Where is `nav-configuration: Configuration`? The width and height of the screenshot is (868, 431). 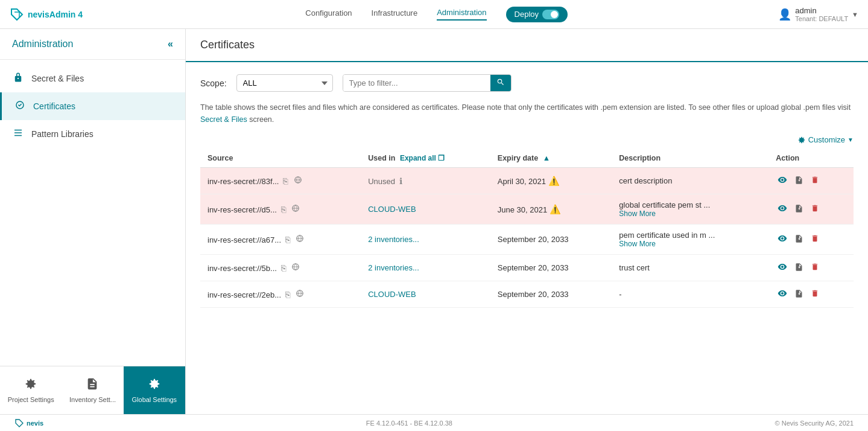 nav-configuration: Configuration is located at coordinates (328, 14).